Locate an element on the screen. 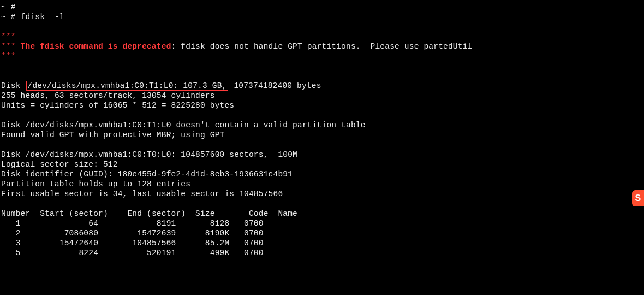 This screenshot has width=644, height=295. table-row: 2 7086080 15472639 8190K 0700 is located at coordinates (323, 233).